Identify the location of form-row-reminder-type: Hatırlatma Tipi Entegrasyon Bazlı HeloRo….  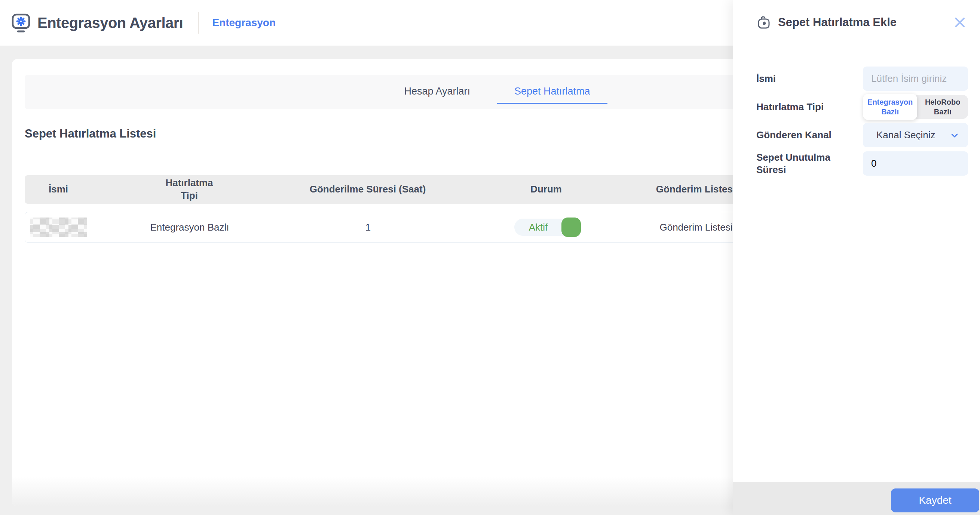
(862, 107).